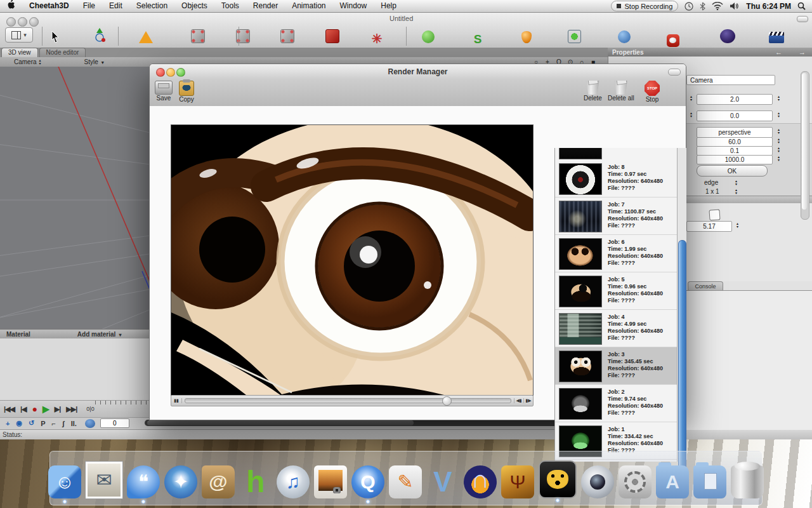  I want to click on spotlight-icon, so click(802, 6).